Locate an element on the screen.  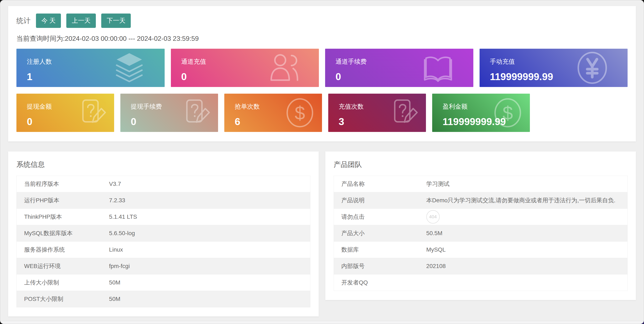
stat-card-recharge-count: 充值次数 3 is located at coordinates (377, 113).